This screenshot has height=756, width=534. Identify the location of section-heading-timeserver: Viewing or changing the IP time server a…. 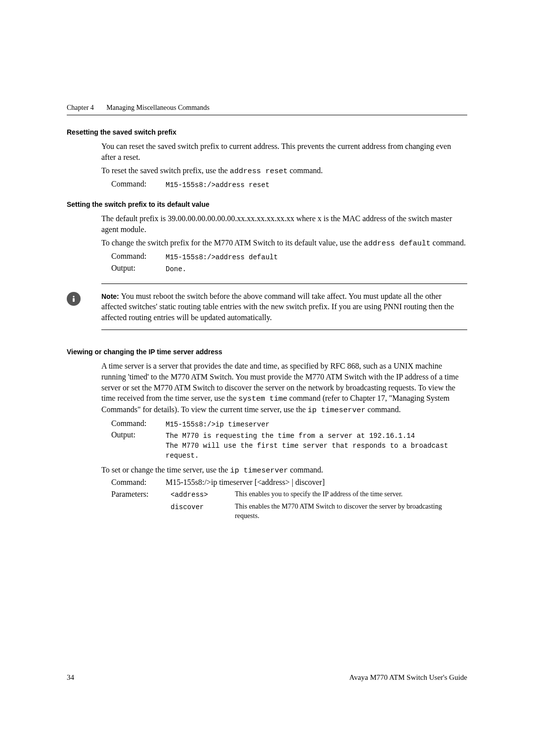
(267, 352).